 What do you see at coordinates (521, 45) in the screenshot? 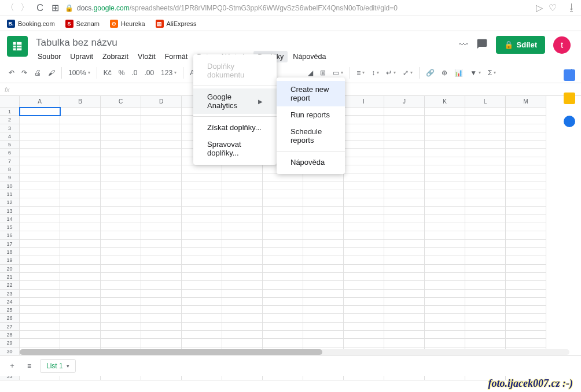
I see `share-button: 🔒 Sdílet` at bounding box center [521, 45].